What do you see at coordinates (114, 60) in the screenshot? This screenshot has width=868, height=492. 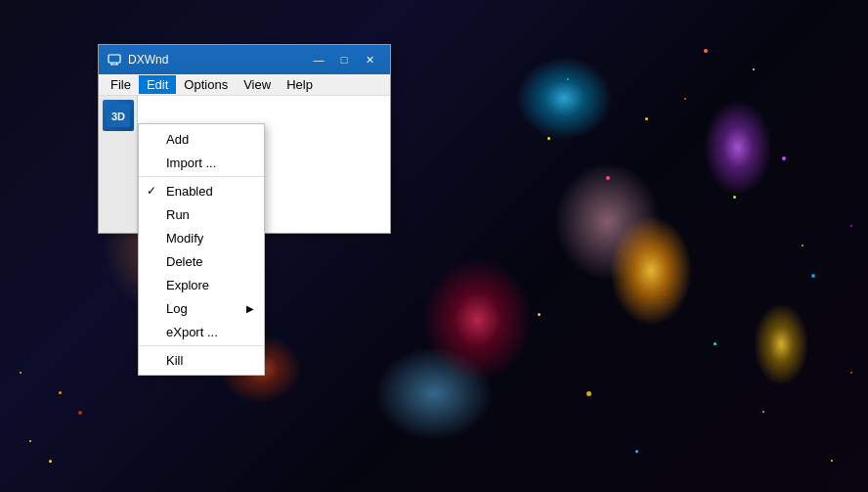 I see `window-icon` at bounding box center [114, 60].